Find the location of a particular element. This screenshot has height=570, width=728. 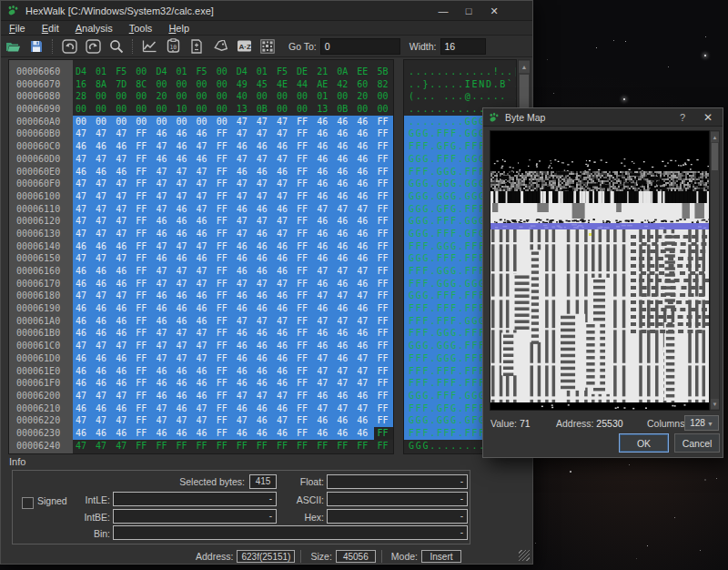

hex-row: 00006110474747FF474647FF464646FF474747FF is located at coordinates (201, 209).